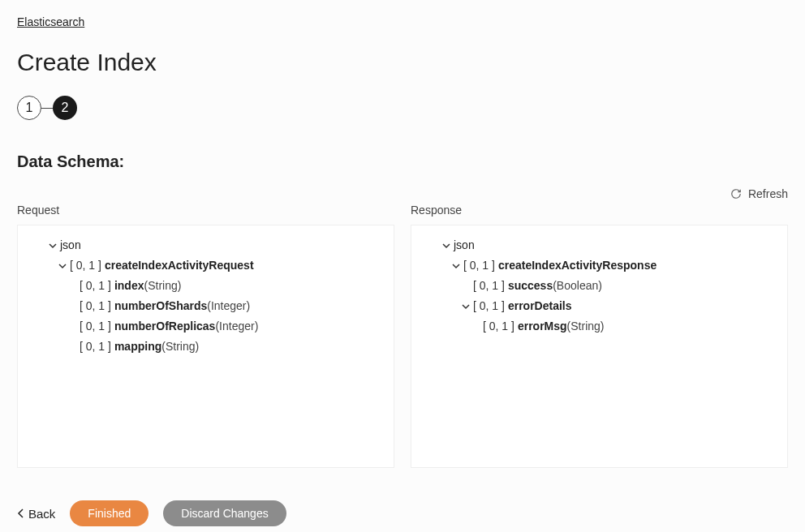  What do you see at coordinates (599, 285) in the screenshot?
I see `response-row: [ 0, 1 ] success (Boolean)` at bounding box center [599, 285].